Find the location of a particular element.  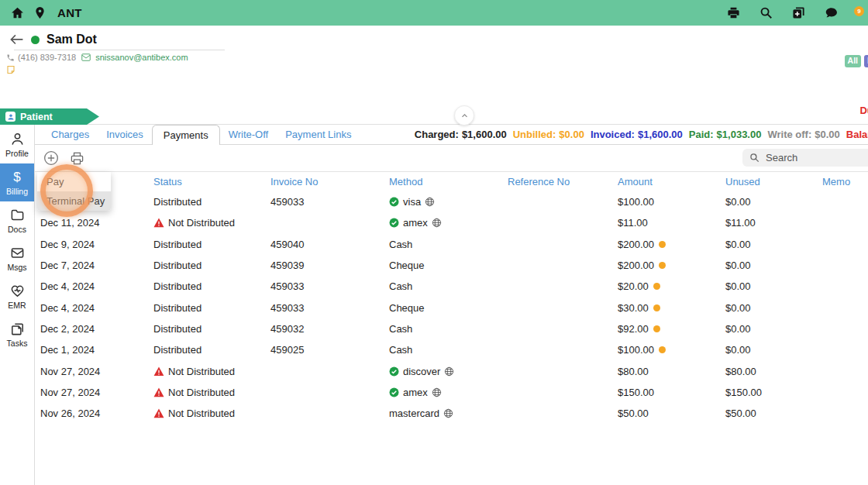

amount-cell: $150.00 is located at coordinates (671, 392).